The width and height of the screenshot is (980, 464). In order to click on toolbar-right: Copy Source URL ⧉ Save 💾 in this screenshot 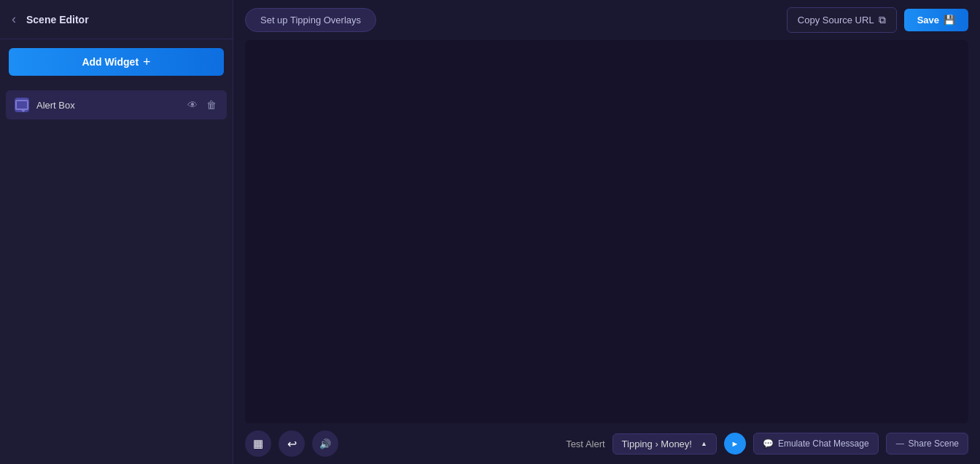, I will do `click(878, 20)`.